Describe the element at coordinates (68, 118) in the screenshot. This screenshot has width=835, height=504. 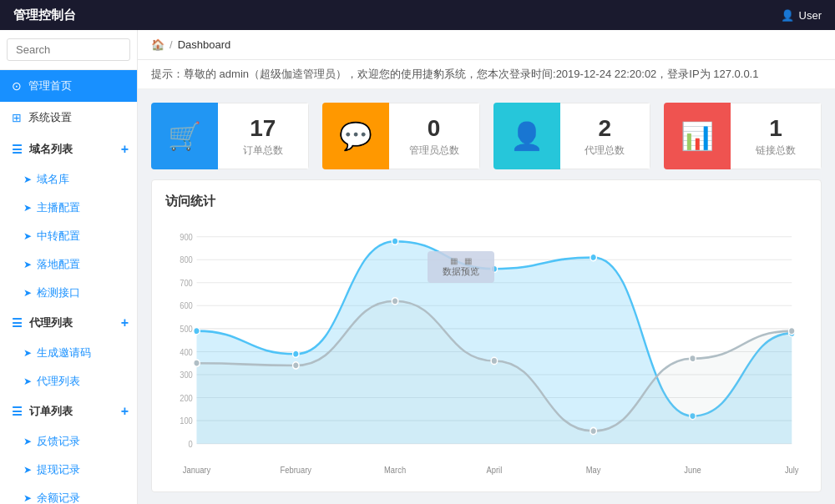
I see `sidebar-item-system-settings: ⊞系统设置` at that location.